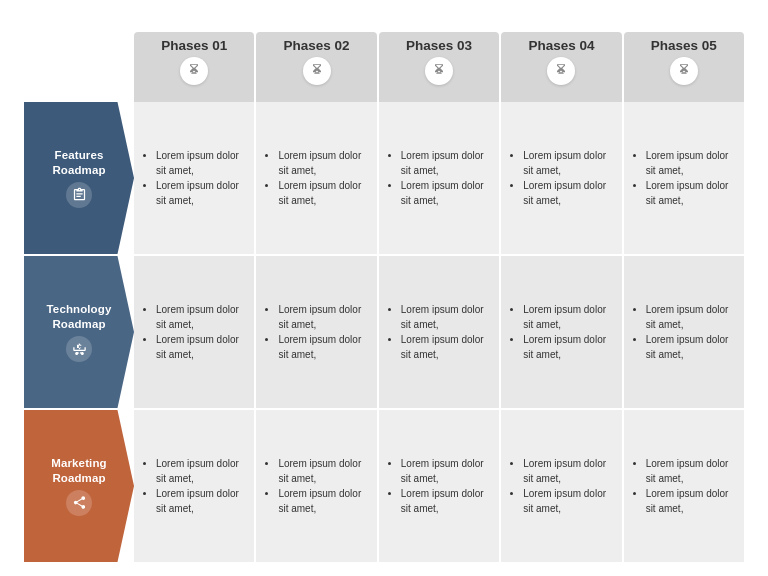 This screenshot has width=768, height=576. What do you see at coordinates (684, 178) in the screenshot?
I see `cell-features-5: Lorem ipsum dolor sit amet,Lorem ipsum d…` at bounding box center [684, 178].